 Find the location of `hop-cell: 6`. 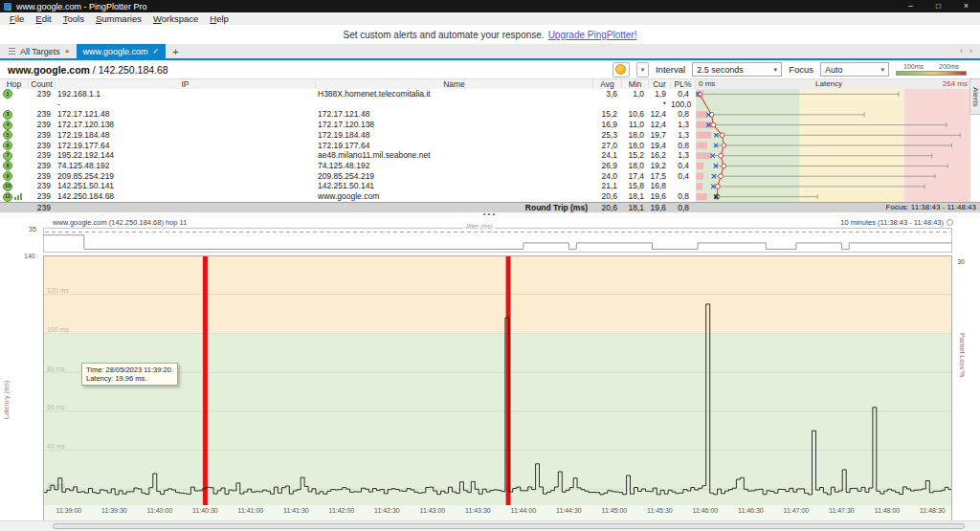

hop-cell: 6 is located at coordinates (14, 145).